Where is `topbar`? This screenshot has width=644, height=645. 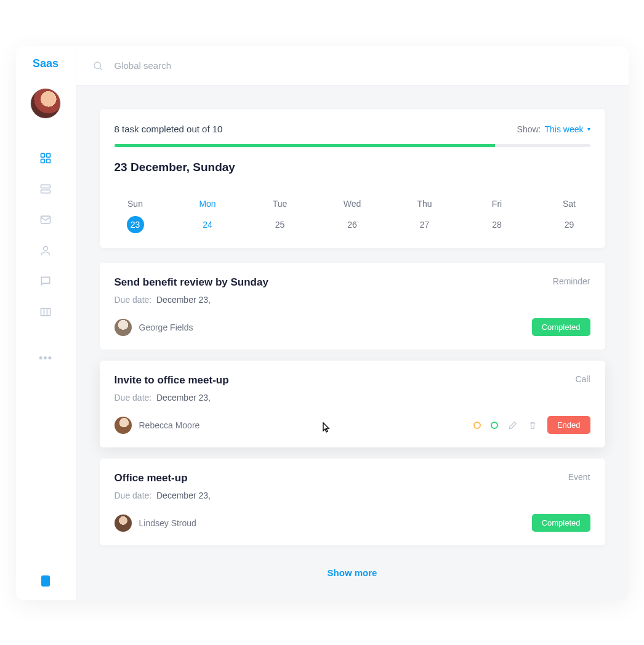
topbar is located at coordinates (352, 66).